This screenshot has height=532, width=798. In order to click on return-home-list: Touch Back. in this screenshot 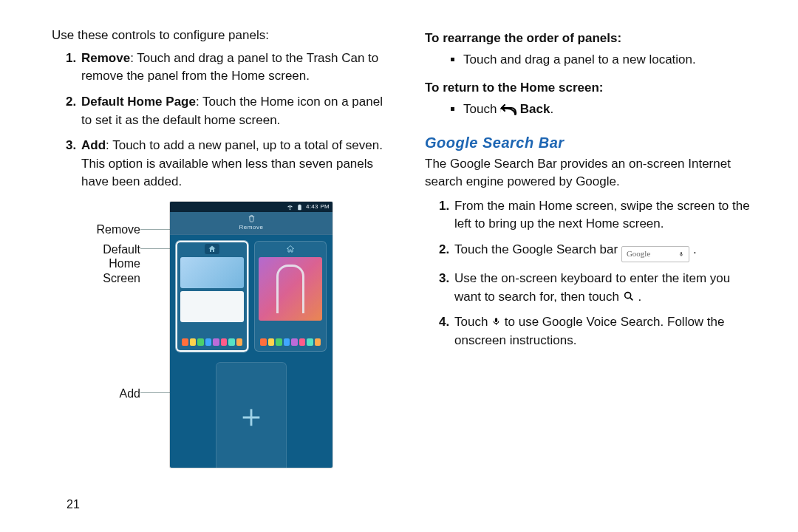, I will do `click(591, 109)`.